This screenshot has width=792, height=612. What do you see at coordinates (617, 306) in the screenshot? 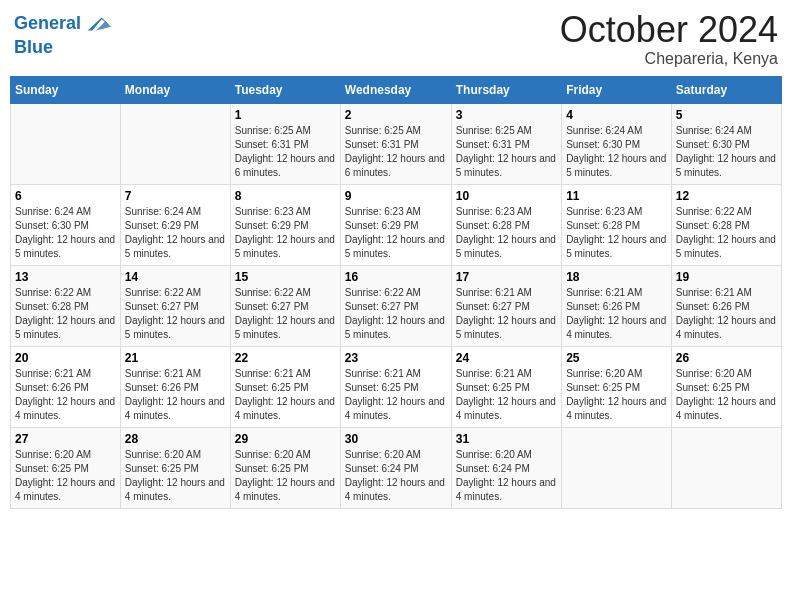
I see `calendar-cell: 18Sunrise: 6:21 AMSunset: 6:26 PMDayligh…` at bounding box center [617, 306].